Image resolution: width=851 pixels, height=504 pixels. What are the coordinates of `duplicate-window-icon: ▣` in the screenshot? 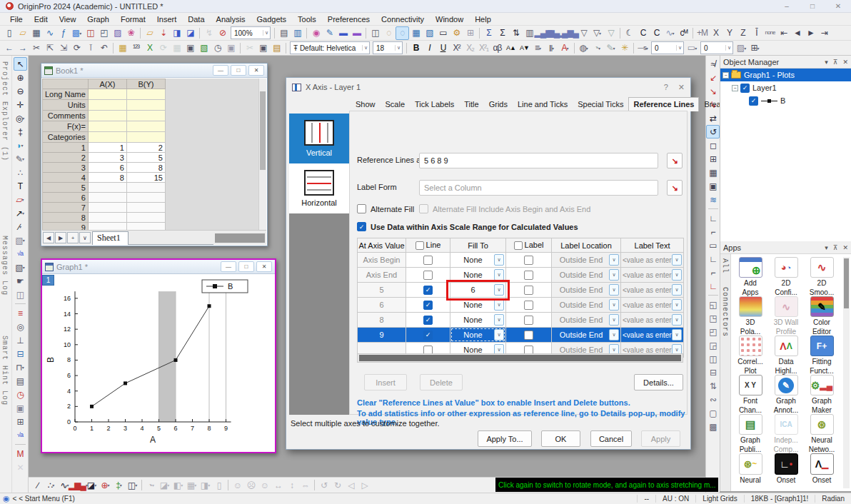 It's located at (231, 49).